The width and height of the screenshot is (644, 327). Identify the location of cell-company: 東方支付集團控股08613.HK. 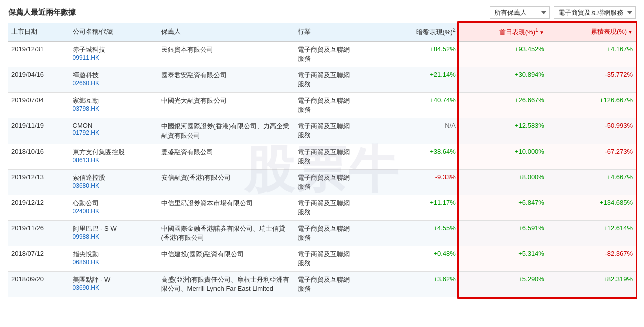
(114, 156).